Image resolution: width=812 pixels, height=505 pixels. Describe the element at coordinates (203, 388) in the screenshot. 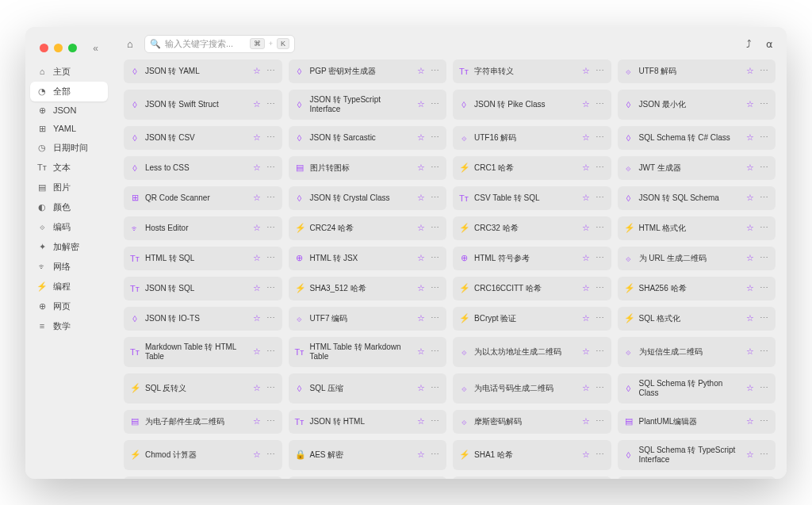

I see `tool-card: ⚡SQL 反转义☆⋯` at that location.